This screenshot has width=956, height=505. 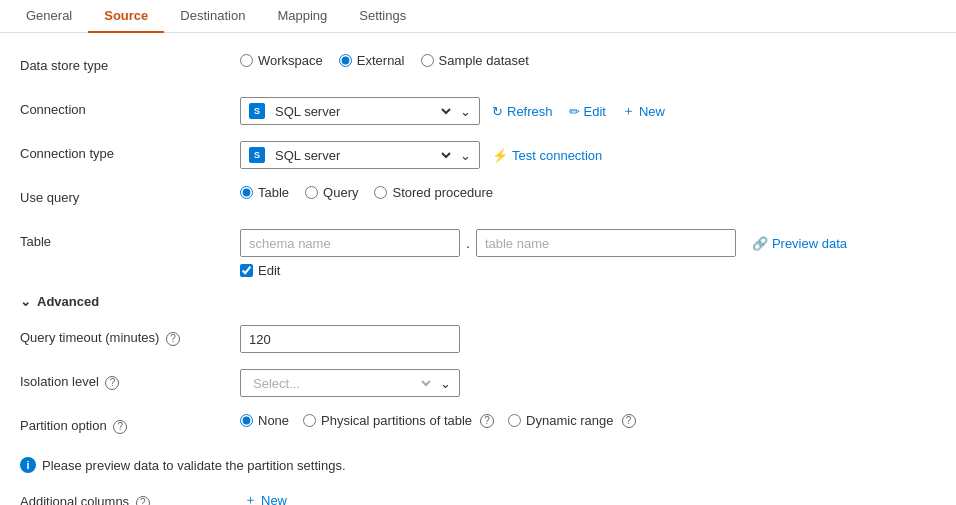 What do you see at coordinates (522, 112) in the screenshot?
I see `refresh-button: ↻ Refresh` at bounding box center [522, 112].